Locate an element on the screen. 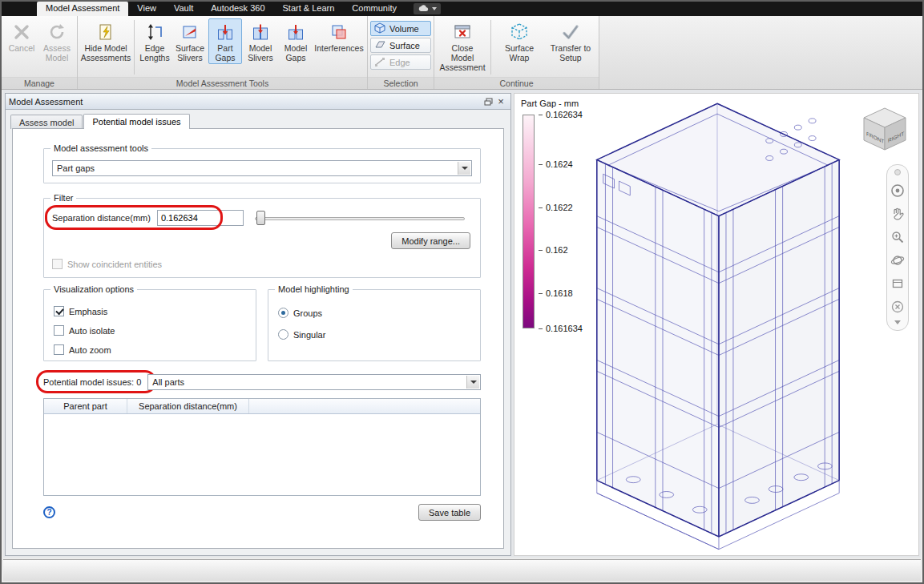 The height and width of the screenshot is (584, 924). part-gaps-icon is located at coordinates (225, 32).